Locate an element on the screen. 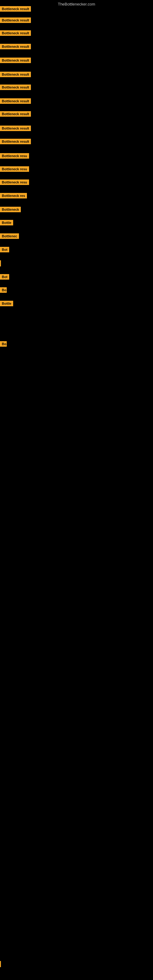 This screenshot has height=980, width=153. bottleneck-badge-0: Bottleneck result is located at coordinates (15, 9).